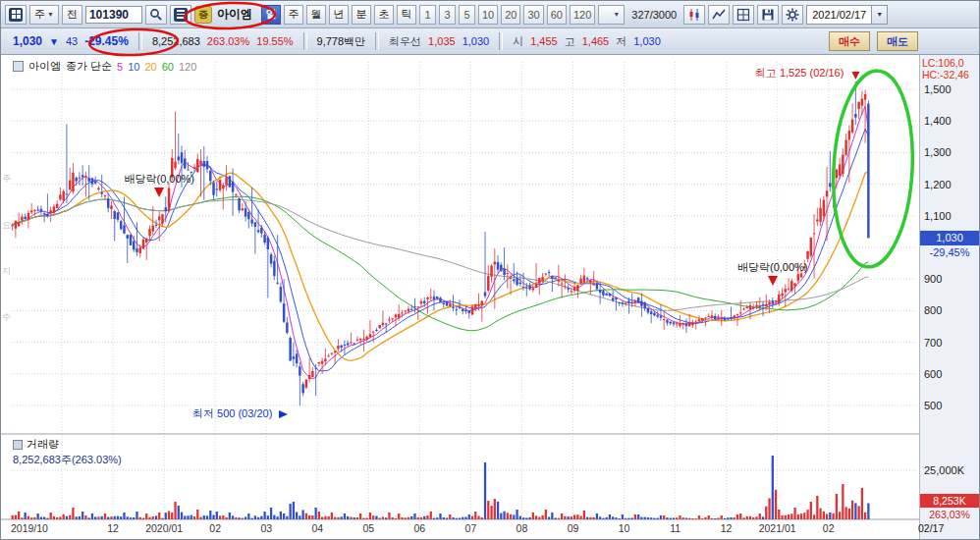 This screenshot has width=980, height=540. I want to click on x-axis-label: 2021/01, so click(778, 528).